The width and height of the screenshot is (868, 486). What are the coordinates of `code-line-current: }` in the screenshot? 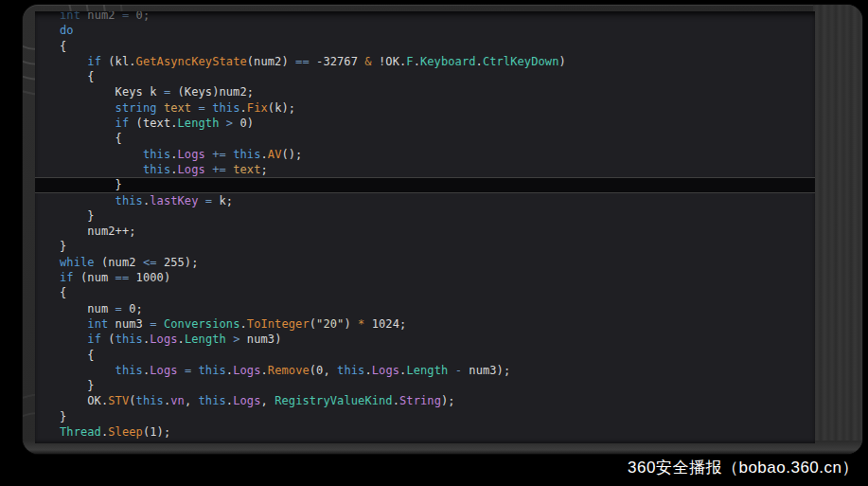 It's located at (425, 185).